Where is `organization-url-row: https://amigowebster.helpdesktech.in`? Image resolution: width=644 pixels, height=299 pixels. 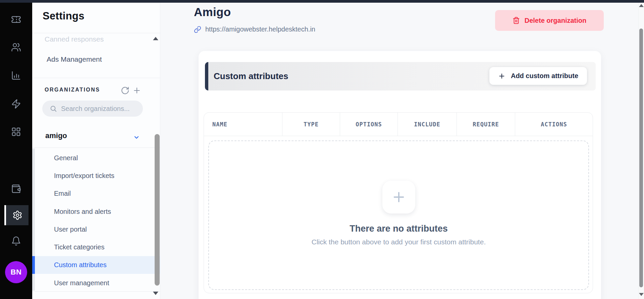
organization-url-row: https://amigowebster.helpdesktech.in is located at coordinates (255, 29).